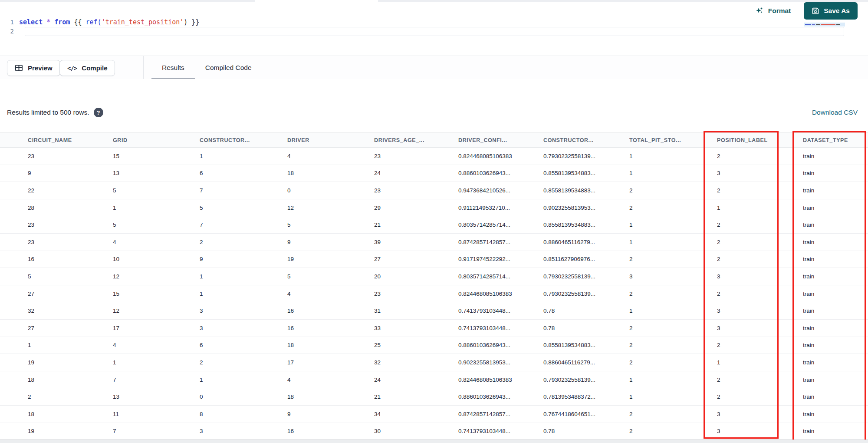 The height and width of the screenshot is (443, 868). Describe the element at coordinates (494, 380) in the screenshot. I see `table-cell: 0.824468085106383` at that location.